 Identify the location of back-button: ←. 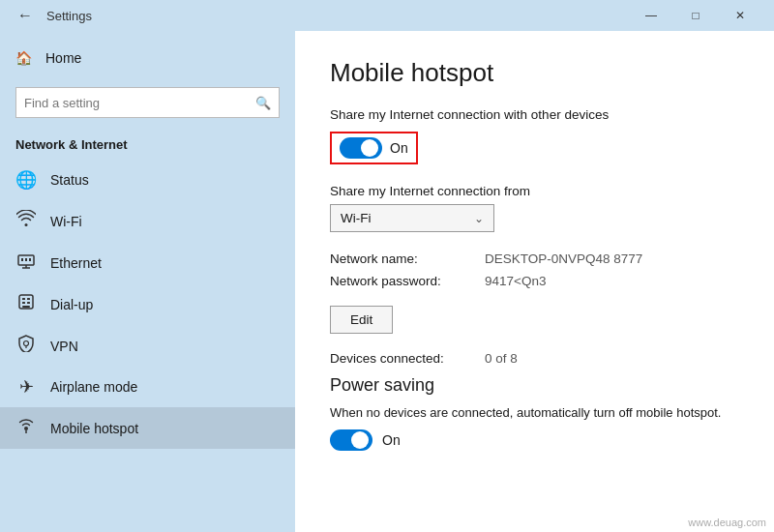
(25, 15).